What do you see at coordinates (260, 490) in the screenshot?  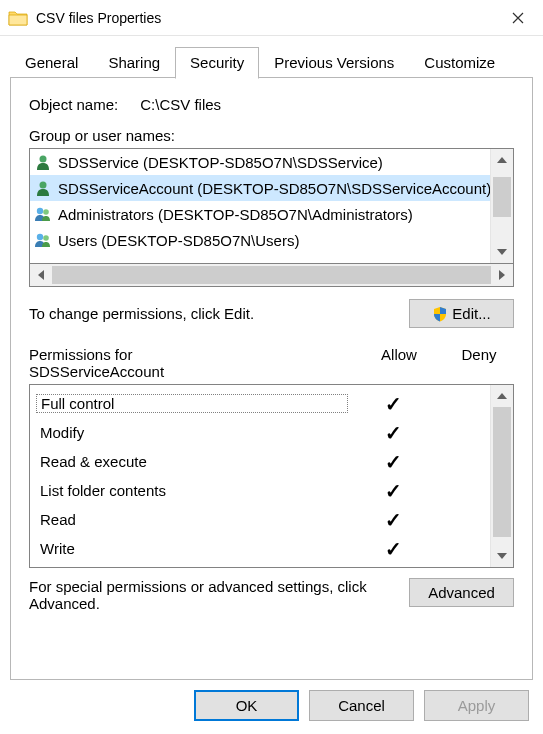 I see `permission-row: List folder contents✓` at bounding box center [260, 490].